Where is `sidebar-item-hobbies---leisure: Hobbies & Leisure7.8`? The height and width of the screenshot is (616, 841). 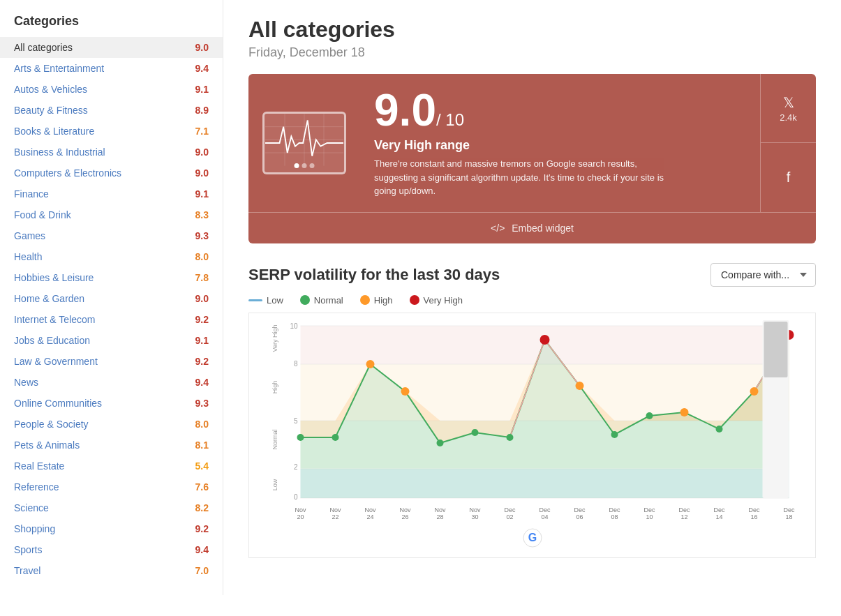
sidebar-item-hobbies---leisure: Hobbies & Leisure7.8 is located at coordinates (112, 278).